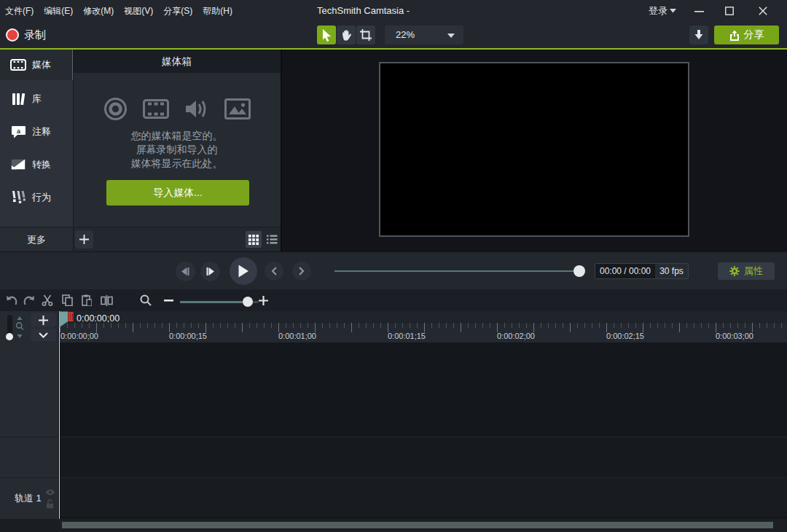 Image resolution: width=787 pixels, height=532 pixels. What do you see at coordinates (26, 35) in the screenshot?
I see `record-button: 录制` at bounding box center [26, 35].